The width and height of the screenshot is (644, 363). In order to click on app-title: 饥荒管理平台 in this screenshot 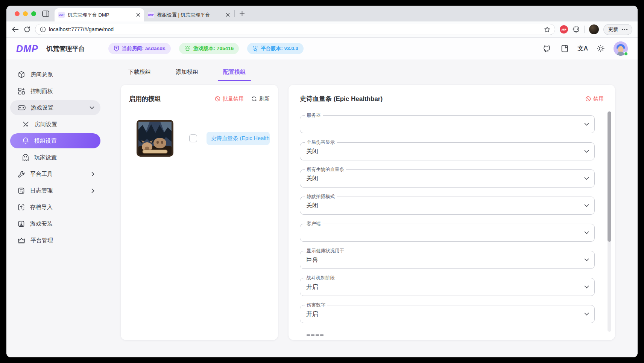, I will do `click(66, 49)`.